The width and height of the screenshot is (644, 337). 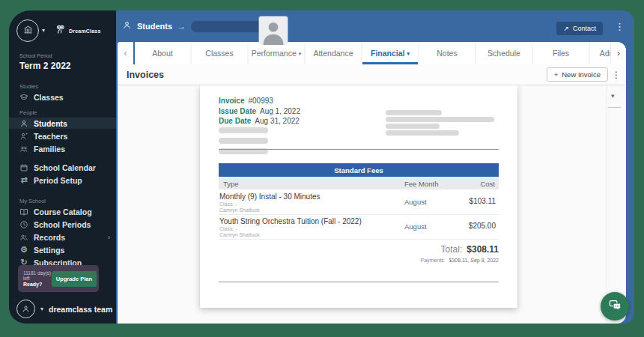 What do you see at coordinates (448, 53) in the screenshot?
I see `tab-notes: Notes` at bounding box center [448, 53].